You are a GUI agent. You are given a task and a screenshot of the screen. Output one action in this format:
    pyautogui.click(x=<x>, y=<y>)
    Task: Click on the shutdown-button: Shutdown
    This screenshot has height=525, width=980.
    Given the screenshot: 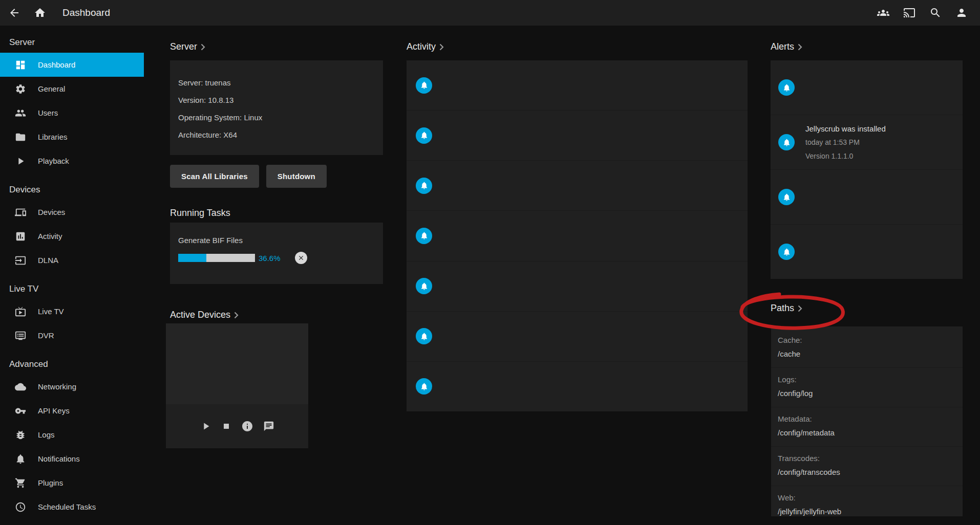 What is the action you would take?
    pyautogui.click(x=296, y=176)
    